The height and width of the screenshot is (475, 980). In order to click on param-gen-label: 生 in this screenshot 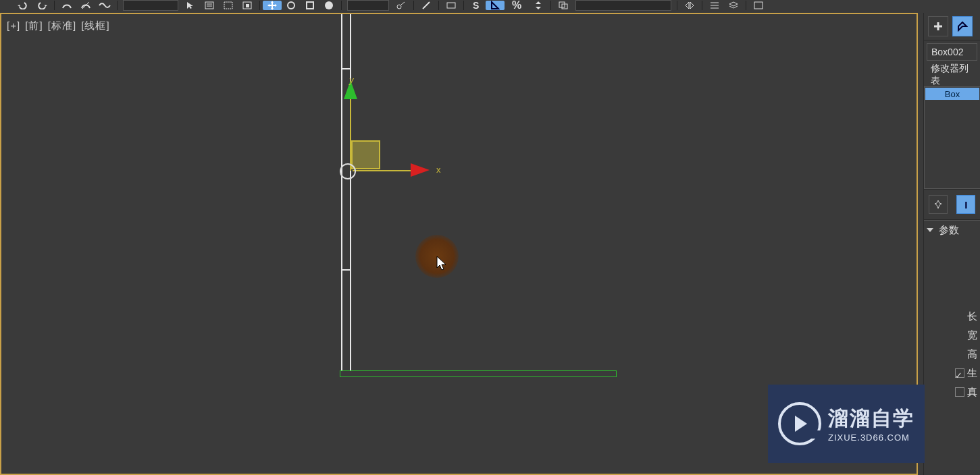, I will do `click(973, 373)`.